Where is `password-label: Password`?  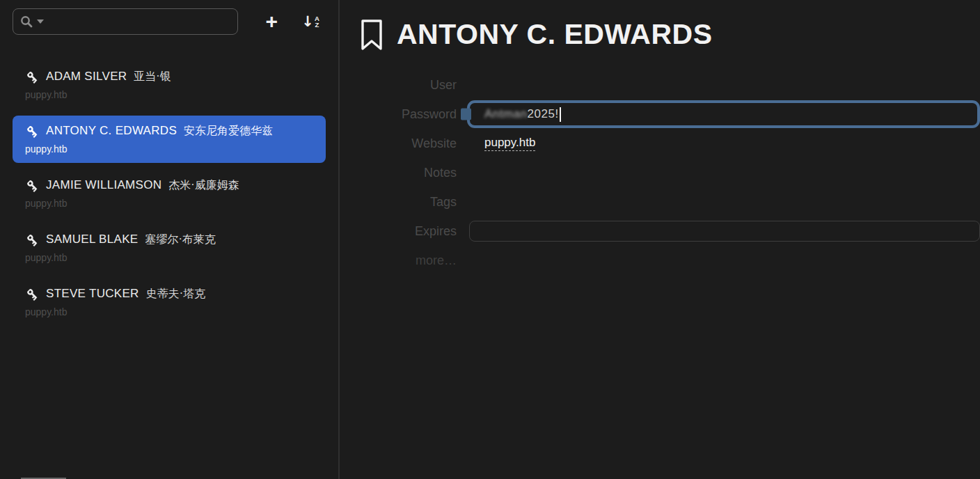 password-label: Password is located at coordinates (409, 114).